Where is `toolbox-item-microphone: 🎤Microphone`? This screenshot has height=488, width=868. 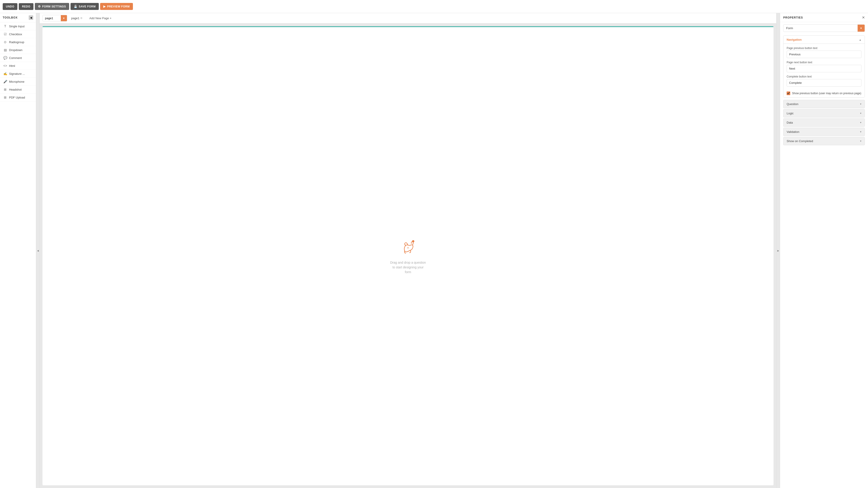 toolbox-item-microphone: 🎤Microphone is located at coordinates (18, 82).